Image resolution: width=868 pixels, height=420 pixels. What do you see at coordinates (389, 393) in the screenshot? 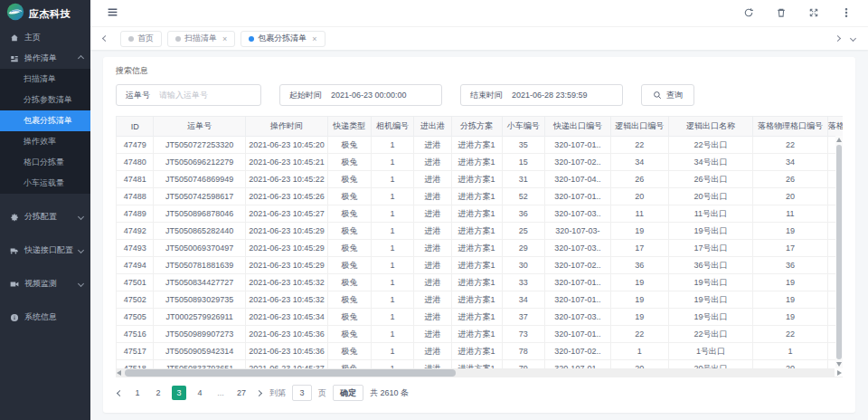
I see `total-count: 共 2610 条` at bounding box center [389, 393].